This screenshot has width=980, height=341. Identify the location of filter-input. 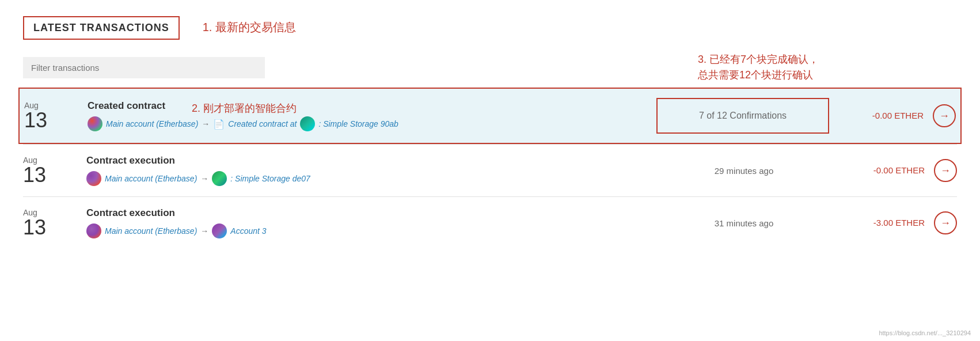
(144, 68).